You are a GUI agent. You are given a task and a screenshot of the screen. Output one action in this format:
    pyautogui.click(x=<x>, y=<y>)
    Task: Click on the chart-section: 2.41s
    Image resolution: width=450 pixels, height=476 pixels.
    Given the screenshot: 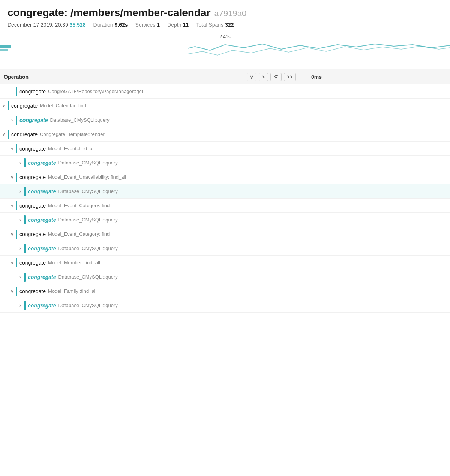 What is the action you would take?
    pyautogui.click(x=225, y=51)
    